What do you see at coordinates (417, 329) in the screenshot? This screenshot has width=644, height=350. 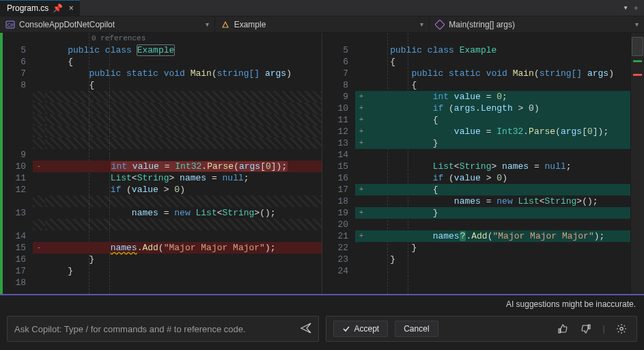 I see `cancel-label: Cancel` at bounding box center [417, 329].